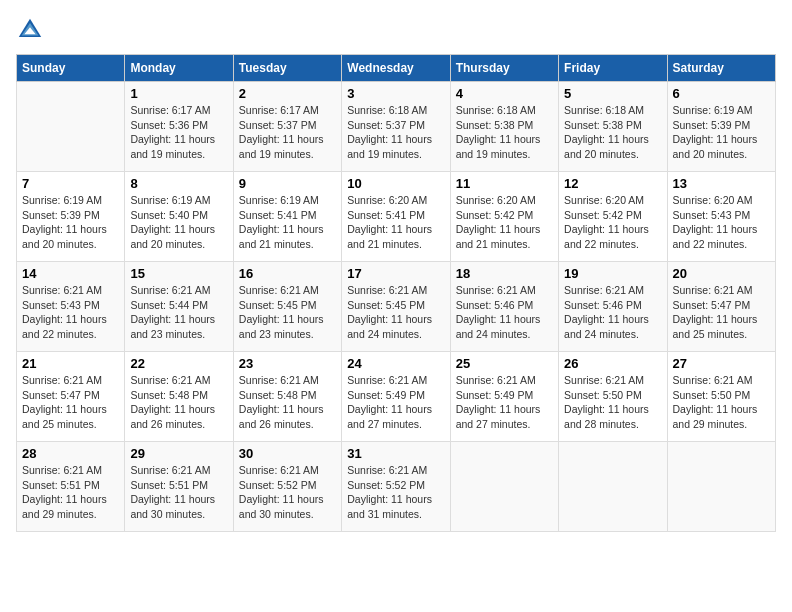 This screenshot has height=612, width=792. Describe the element at coordinates (288, 94) in the screenshot. I see `day-number: 2` at that location.